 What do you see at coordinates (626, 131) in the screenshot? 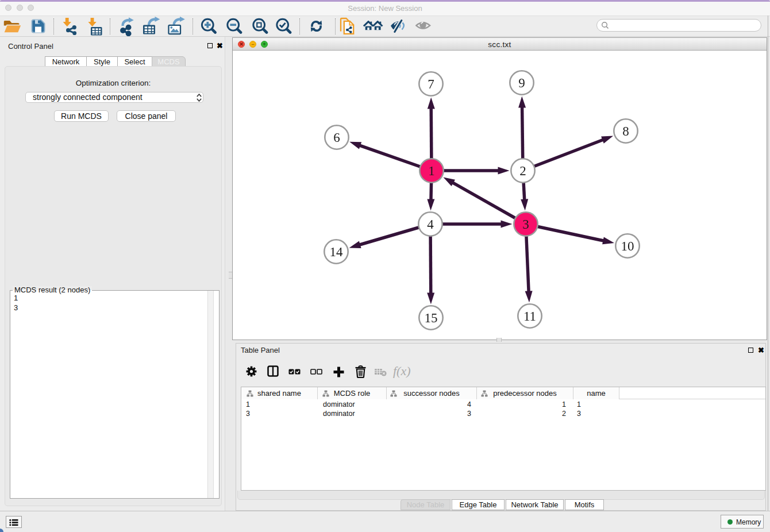
I see `svg-text: 8` at bounding box center [626, 131].